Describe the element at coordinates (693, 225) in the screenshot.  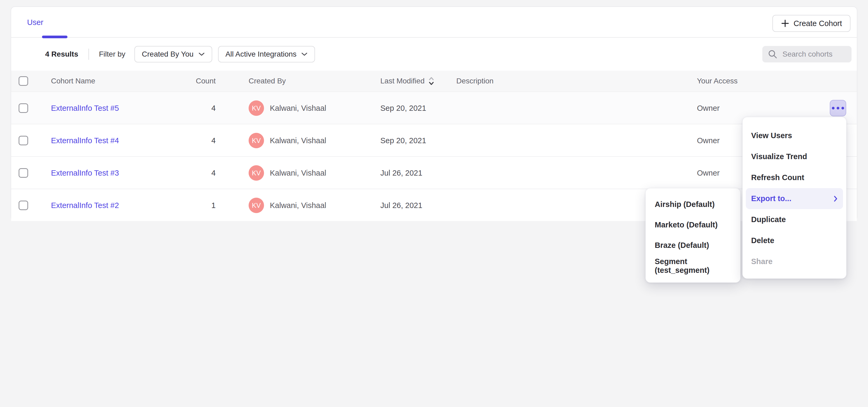
I see `submenu-item-marketo: Marketo (Default)` at that location.